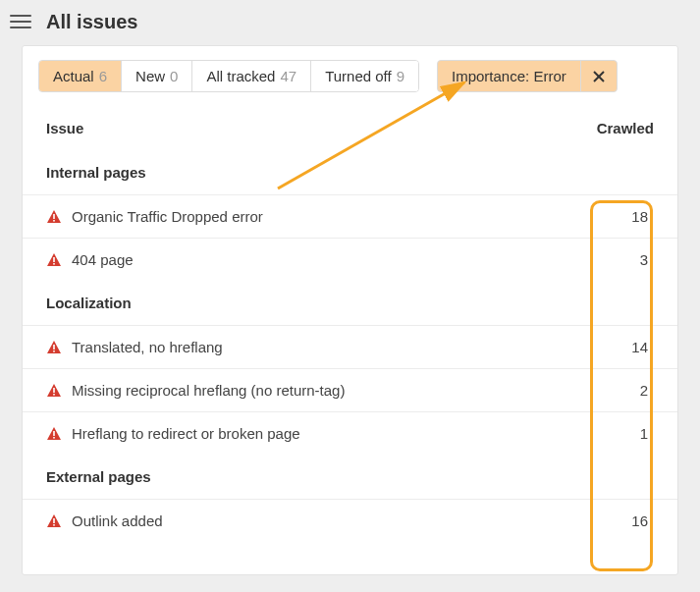 The image size is (700, 592). I want to click on close-icon, so click(599, 77).